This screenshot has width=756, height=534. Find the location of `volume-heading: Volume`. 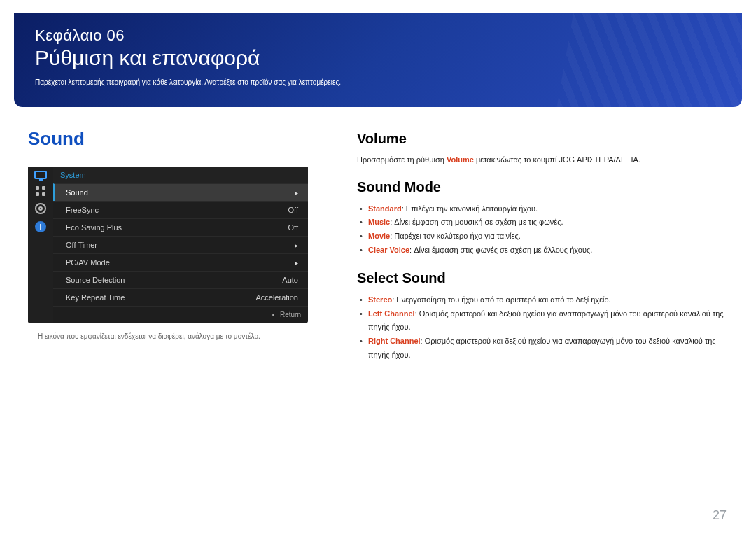

volume-heading: Volume is located at coordinates (542, 139).